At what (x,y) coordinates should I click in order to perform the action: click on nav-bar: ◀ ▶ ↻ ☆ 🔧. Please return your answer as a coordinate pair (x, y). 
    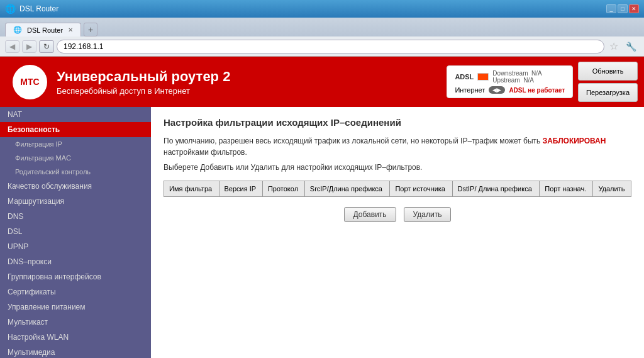
    Looking at the image, I should click on (322, 47).